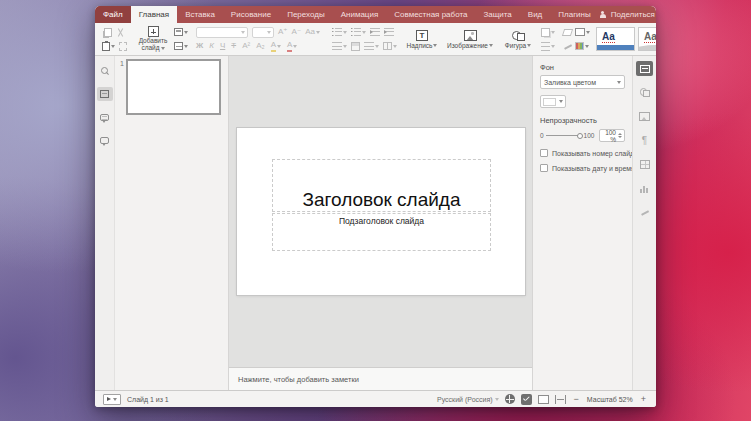 This screenshot has height=421, width=751. Describe the element at coordinates (616, 39) in the screenshot. I see `theme-tile-blue: Aa` at that location.